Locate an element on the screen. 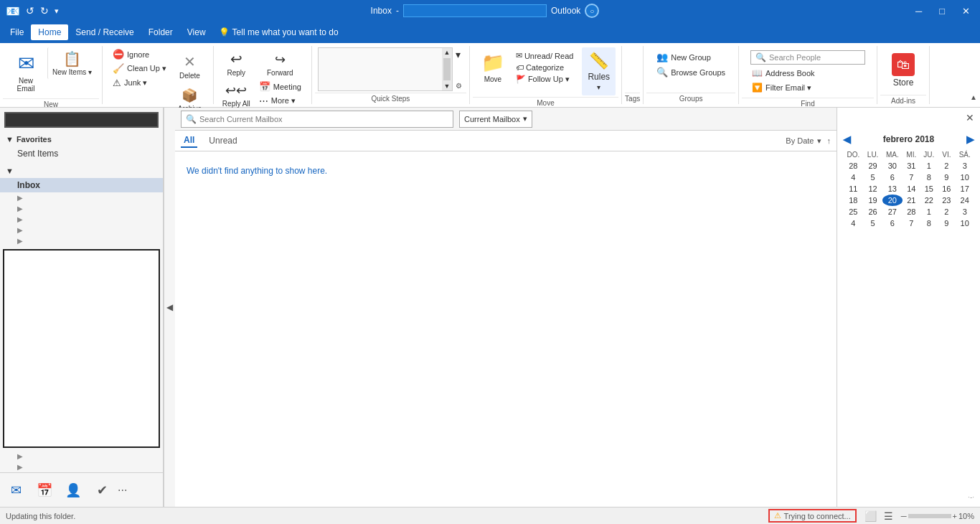 The height and width of the screenshot is (524, 980). search-input is located at coordinates (324, 119).